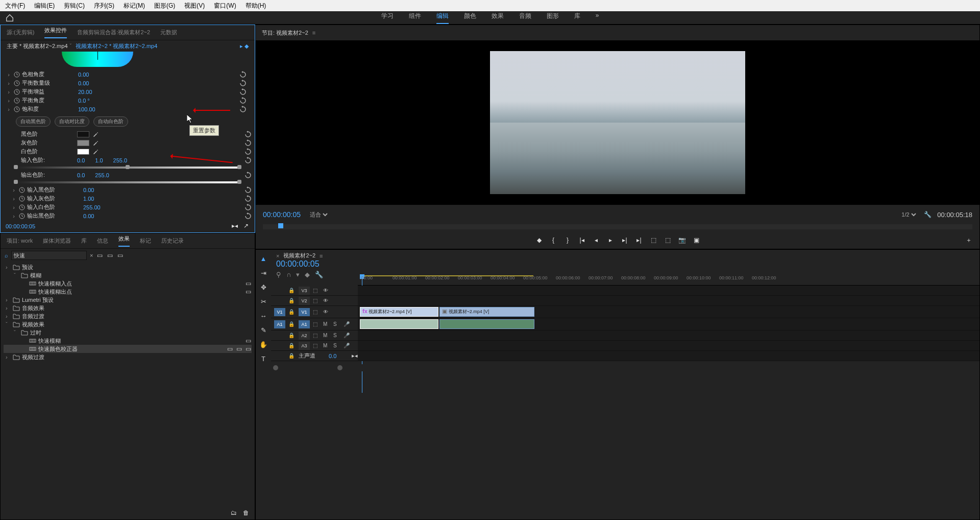  Describe the element at coordinates (668, 240) in the screenshot. I see `extract-icon: ⬚` at that location.